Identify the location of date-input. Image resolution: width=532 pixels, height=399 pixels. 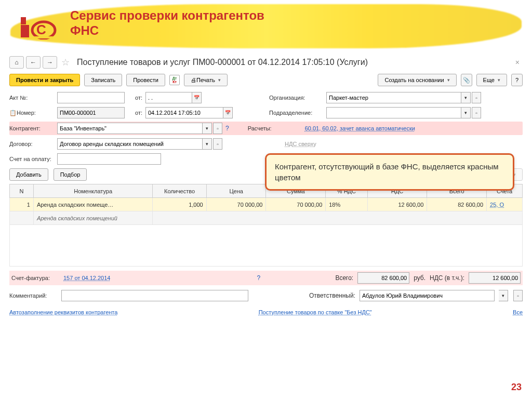
(184, 113).